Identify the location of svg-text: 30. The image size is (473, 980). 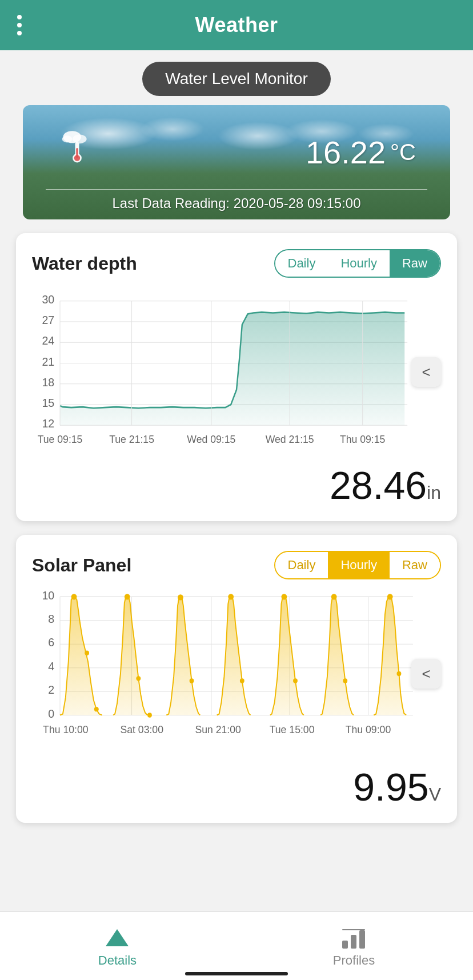
(48, 299).